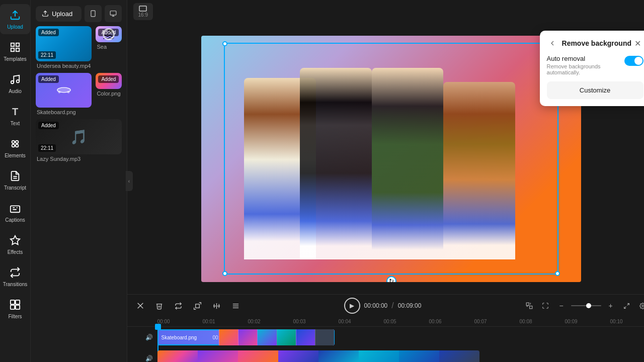 The image size is (644, 362). What do you see at coordinates (179, 306) in the screenshot?
I see `loop-tool-button` at bounding box center [179, 306].